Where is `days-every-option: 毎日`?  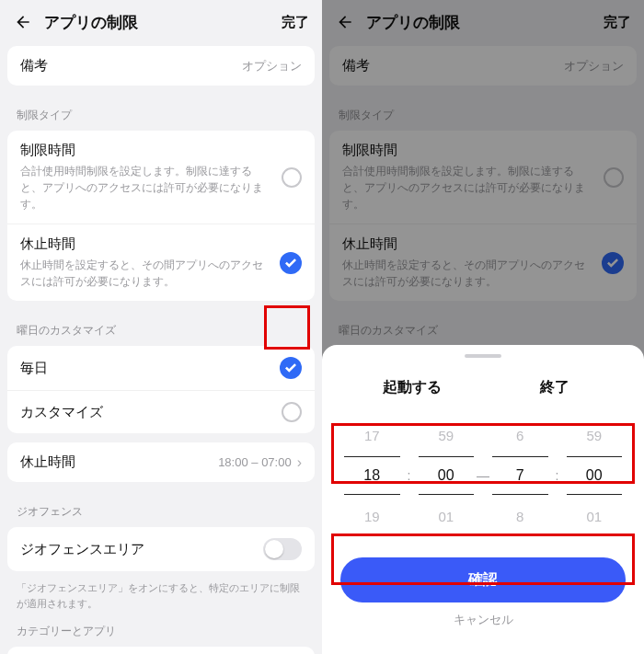 days-every-option: 毎日 is located at coordinates (161, 368).